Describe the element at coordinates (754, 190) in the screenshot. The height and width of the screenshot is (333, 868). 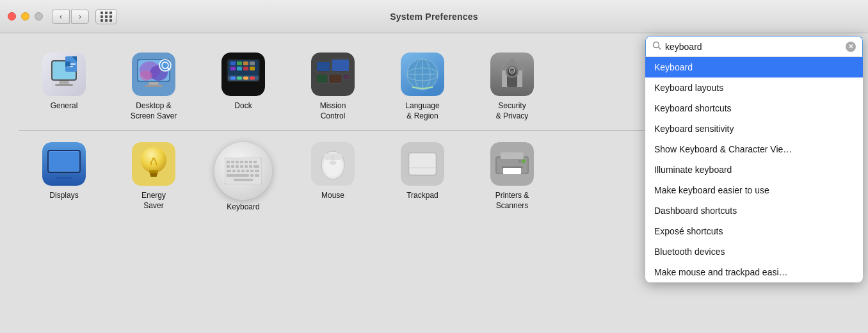
I see `search-result-item: Make keyboard easier to use` at that location.